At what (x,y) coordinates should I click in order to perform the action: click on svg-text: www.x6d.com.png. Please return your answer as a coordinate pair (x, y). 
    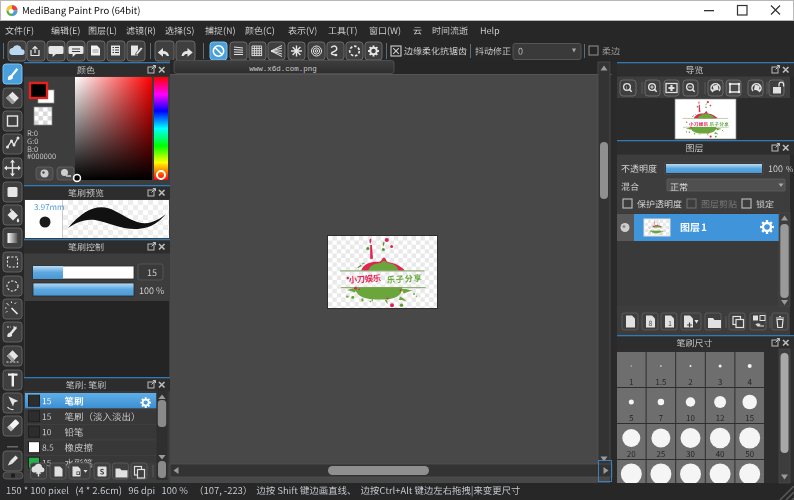
    Looking at the image, I should click on (283, 69).